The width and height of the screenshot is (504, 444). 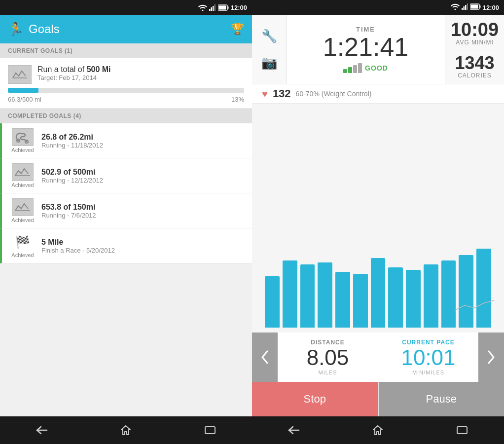 I want to click on right-home-btn, so click(x=378, y=430).